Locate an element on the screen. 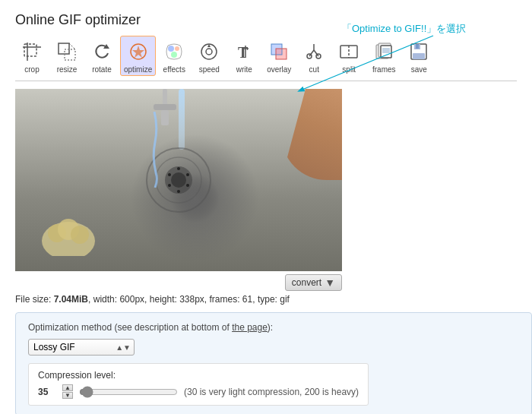 This screenshot has height=414, width=532. toolbar-cut: cut is located at coordinates (314, 56).